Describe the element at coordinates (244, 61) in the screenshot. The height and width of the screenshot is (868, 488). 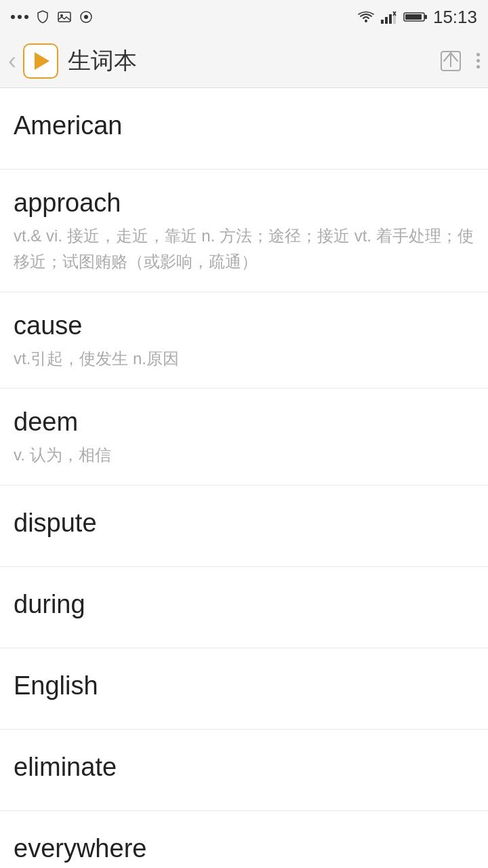
I see `toolbar: ‹ 生词本` at that location.